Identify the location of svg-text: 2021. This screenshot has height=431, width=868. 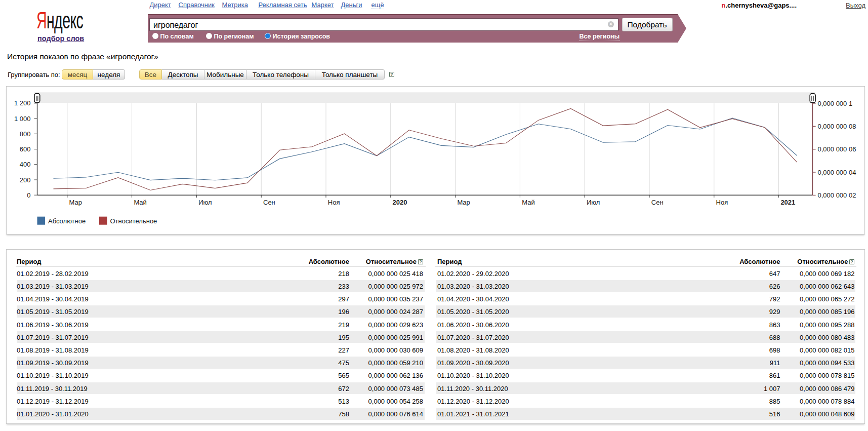
(788, 203).